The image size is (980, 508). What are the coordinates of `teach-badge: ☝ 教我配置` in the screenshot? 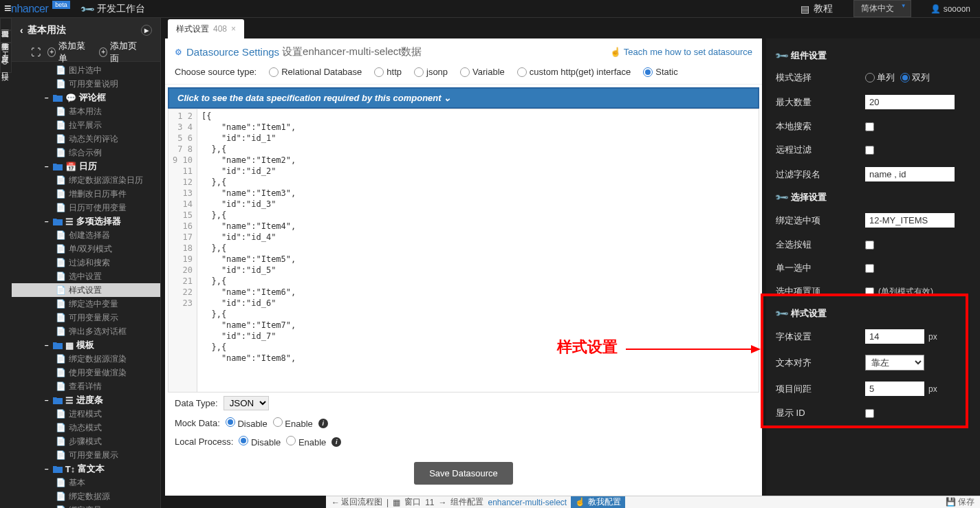 It's located at (598, 502).